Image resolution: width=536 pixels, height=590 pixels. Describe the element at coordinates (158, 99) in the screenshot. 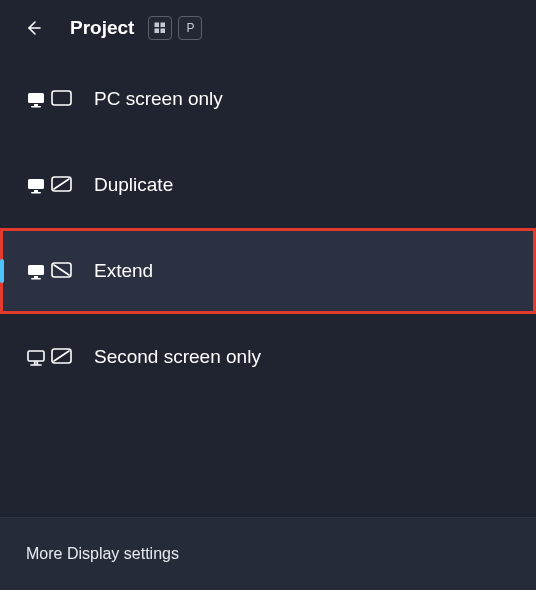

I see `option-label: PC screen only` at that location.